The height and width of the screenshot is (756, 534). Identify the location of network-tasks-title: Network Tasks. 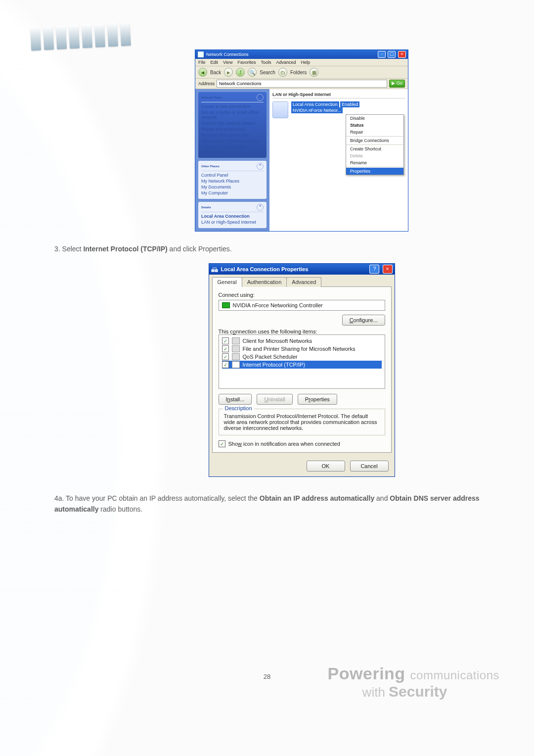
(212, 97).